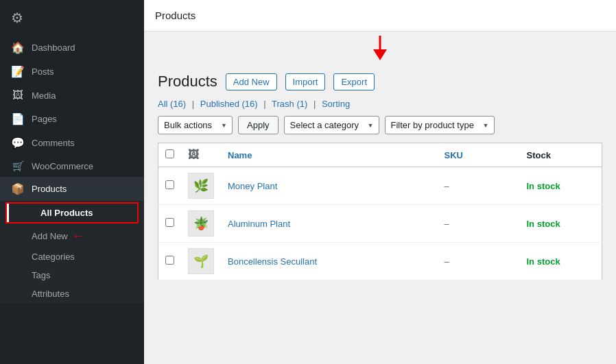 The height and width of the screenshot is (364, 616). I want to click on row-name-1: Money Plant, so click(329, 186).